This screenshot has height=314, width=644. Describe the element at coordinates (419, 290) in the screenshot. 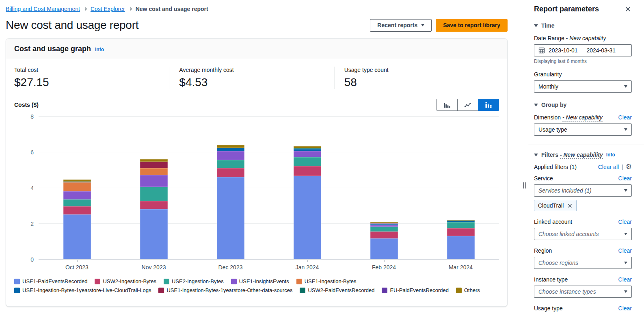

I see `legend-label: EU-PaidEventsRecorded` at that location.